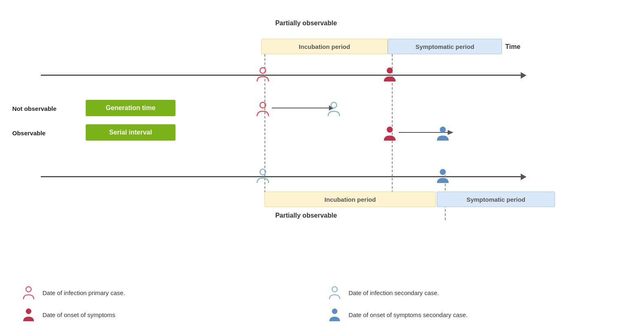 This screenshot has height=335, width=644. Describe the element at coordinates (324, 46) in the screenshot. I see `incubation-period-top: Incubation period` at that location.